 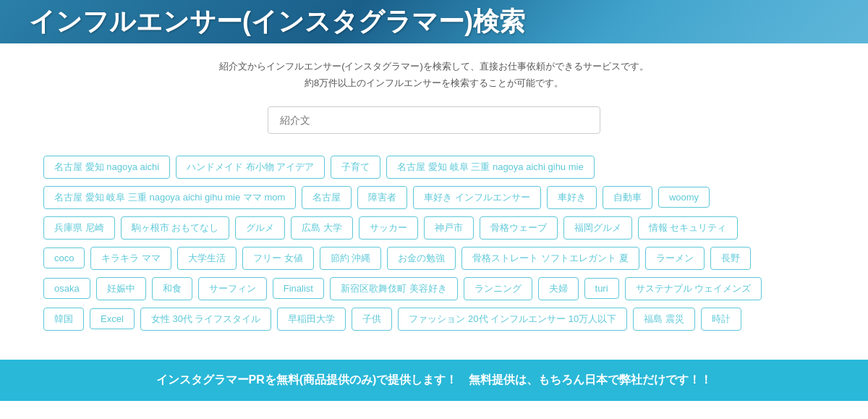 What do you see at coordinates (434, 228) in the screenshot?
I see `tag-row-2: 兵庫県 尼崎駒ヶ根市 おもてなしグルメ広島 大学サッカー神戸市骨格ウェーブ福岡グ…` at bounding box center [434, 228].